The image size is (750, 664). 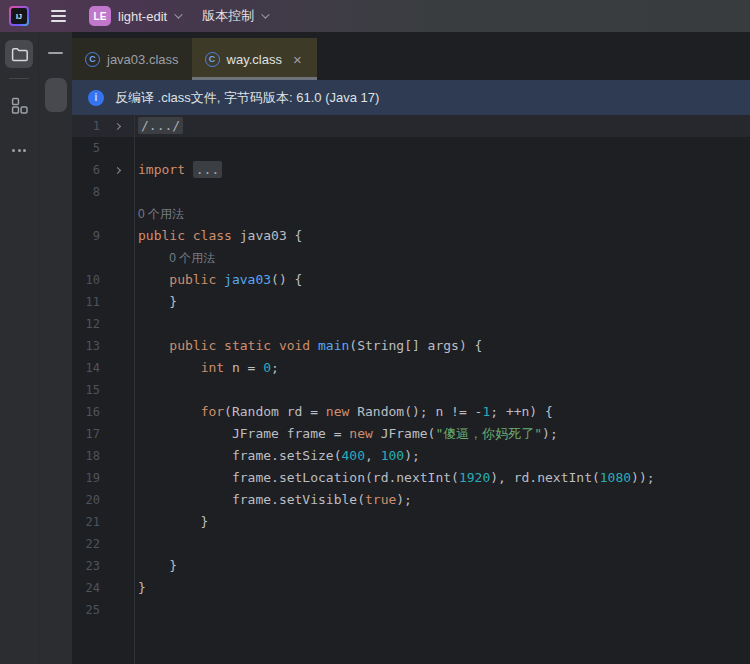 I want to click on code-line: 19 frame.setLocation(rd.nextInt(1920), r…, so click(x=411, y=478).